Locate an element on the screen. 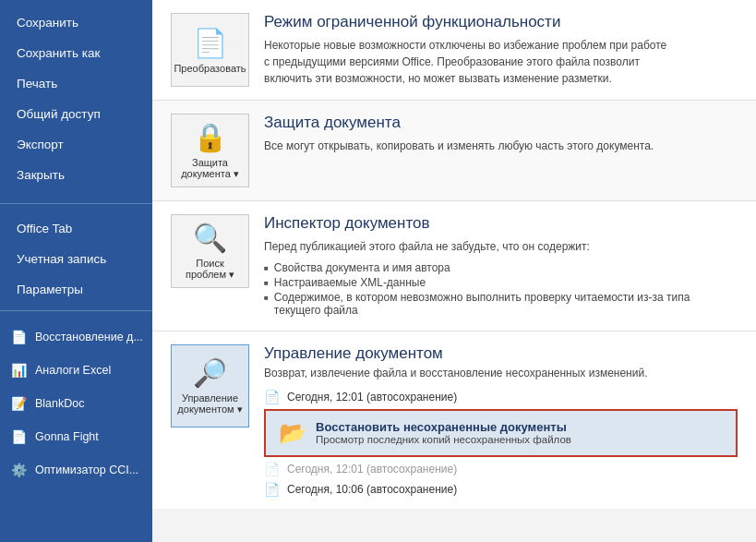 Image resolution: width=756 pixels, height=542 pixels. inspector-list-item-3: Содержимое, в котором невозможно выполни… is located at coordinates (500, 304).